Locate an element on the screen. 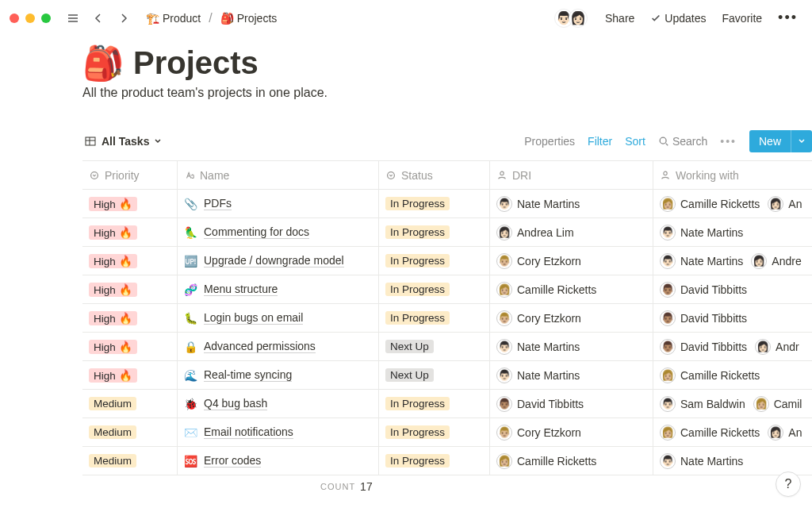  new-button-dropdown is located at coordinates (801, 141).